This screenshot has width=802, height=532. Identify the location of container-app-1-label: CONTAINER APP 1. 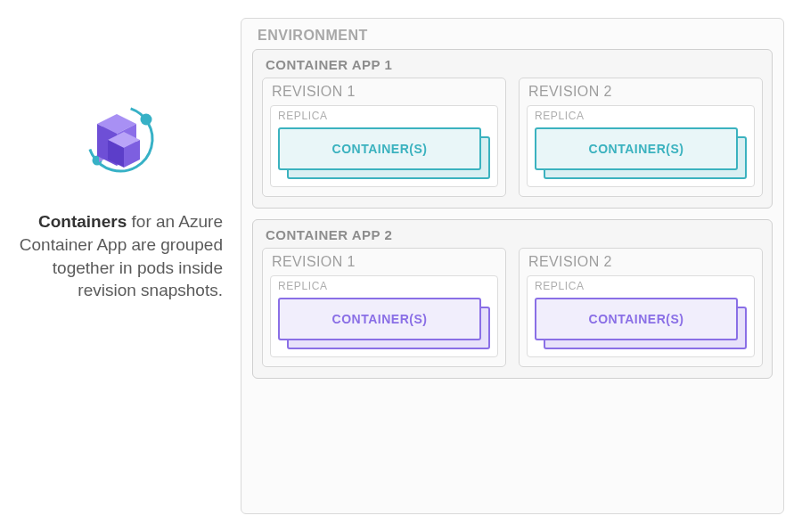
(514, 64).